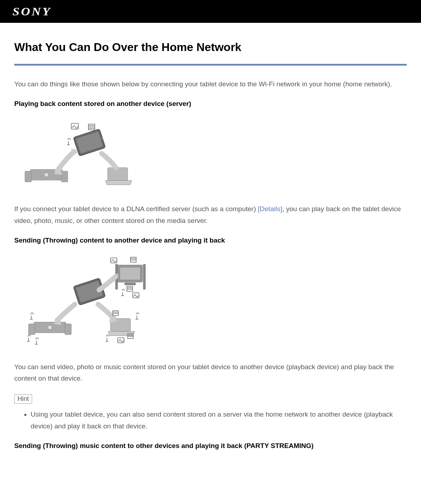 Image resolution: width=421 pixels, height=504 pixels. I want to click on details-link: [Details], so click(270, 209).